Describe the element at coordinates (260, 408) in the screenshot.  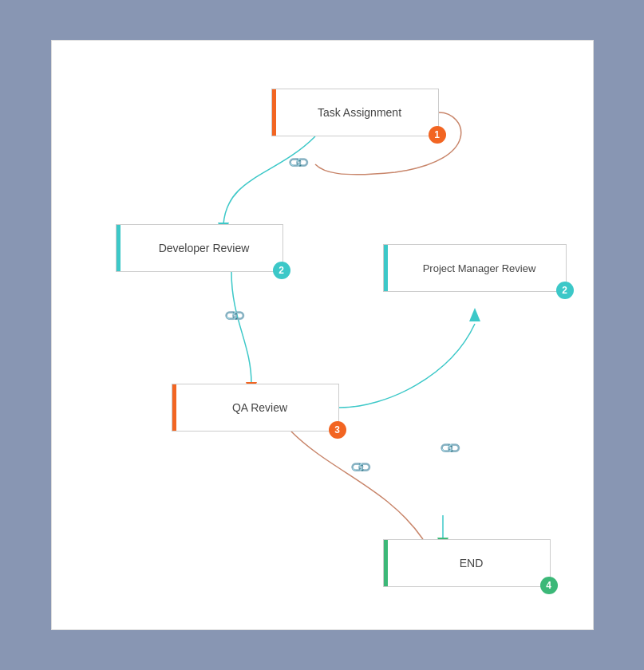
I see `qa-review-label: QA Review` at that location.